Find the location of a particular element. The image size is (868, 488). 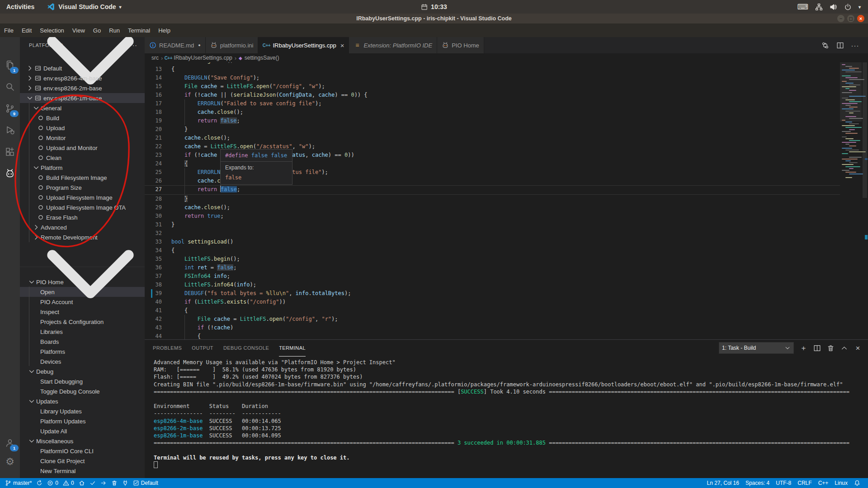

code-line-42: 42 File cache = LittleFS.open("/config",… is located at coordinates (492, 319).